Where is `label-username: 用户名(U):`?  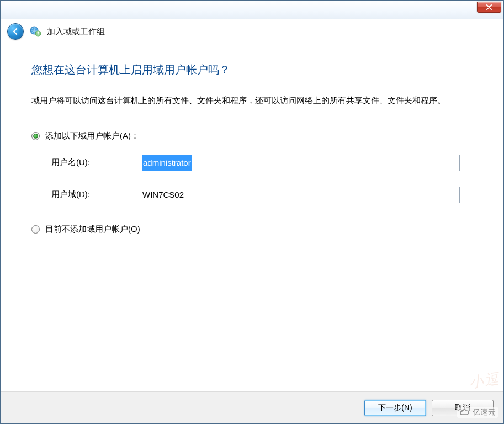 label-username: 用户名(U): is located at coordinates (95, 162).